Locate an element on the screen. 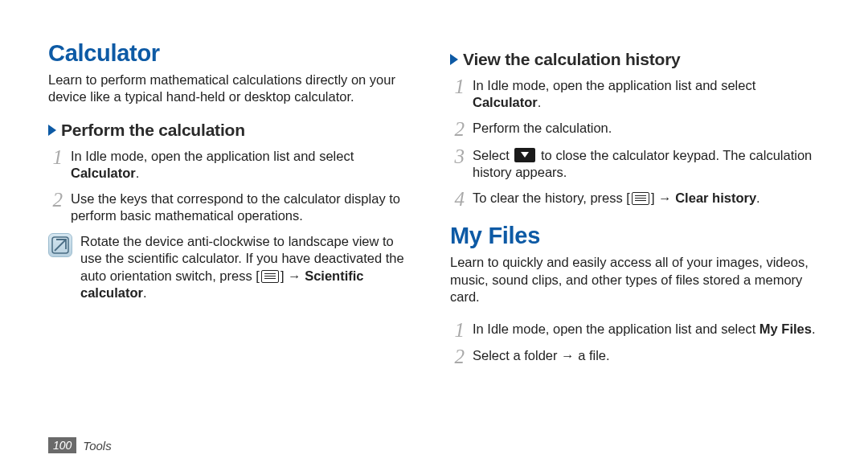  heading-my-files: My Files is located at coordinates (635, 236).